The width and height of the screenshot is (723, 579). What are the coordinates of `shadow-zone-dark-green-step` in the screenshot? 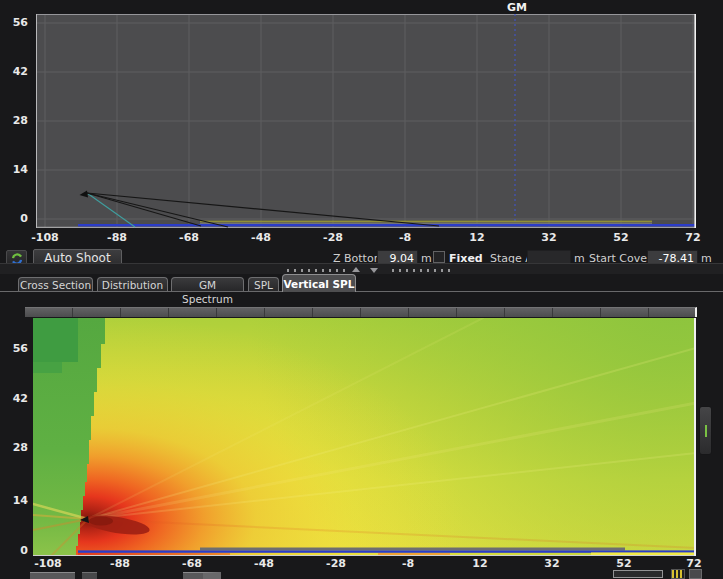 It's located at (48, 368).